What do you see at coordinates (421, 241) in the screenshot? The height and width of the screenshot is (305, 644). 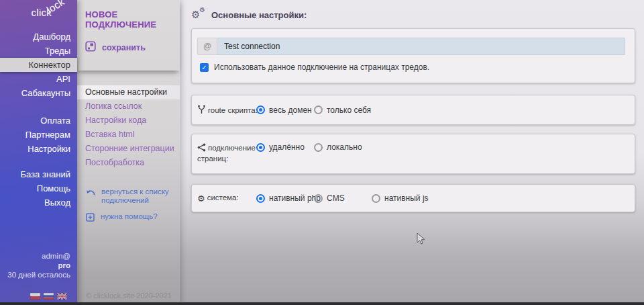 I see `mouse-cursor-icon` at bounding box center [421, 241].